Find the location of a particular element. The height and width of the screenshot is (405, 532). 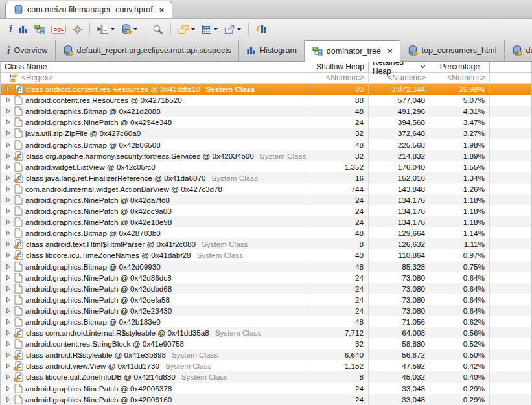

percentage-cell: 1.18% is located at coordinates (460, 211).